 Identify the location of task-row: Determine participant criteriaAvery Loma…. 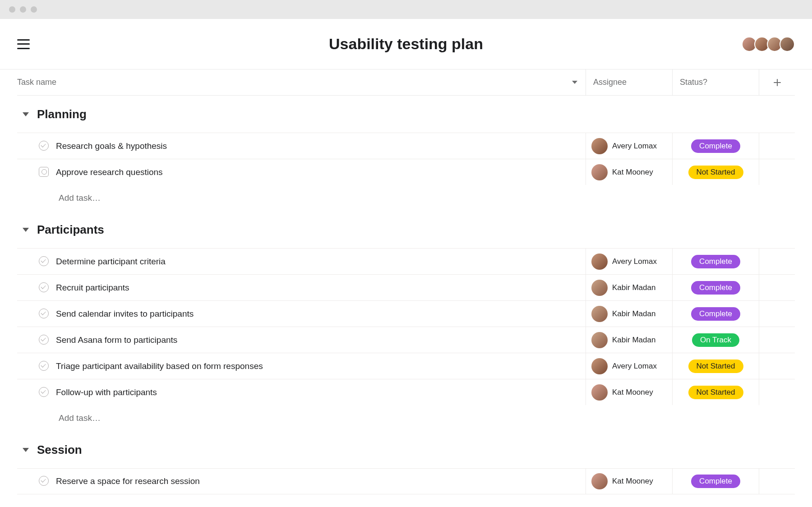
(406, 261).